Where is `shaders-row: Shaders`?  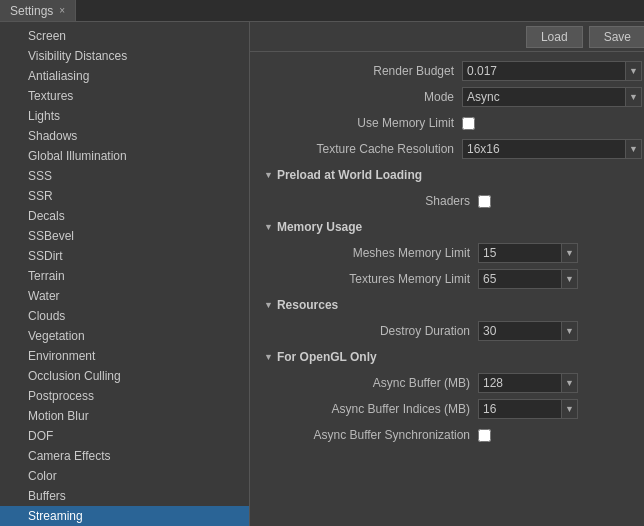 shaders-row: Shaders is located at coordinates (452, 201).